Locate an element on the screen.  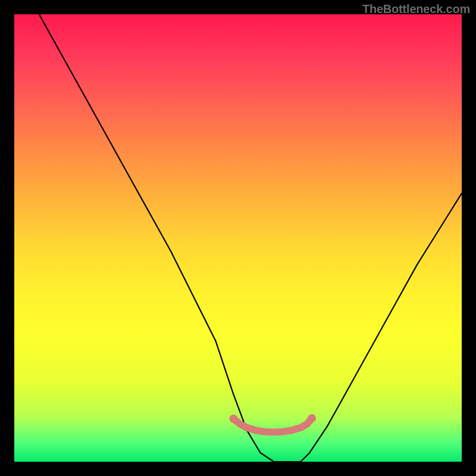
attribution-label: TheBottleneck.com is located at coordinates (416, 10).